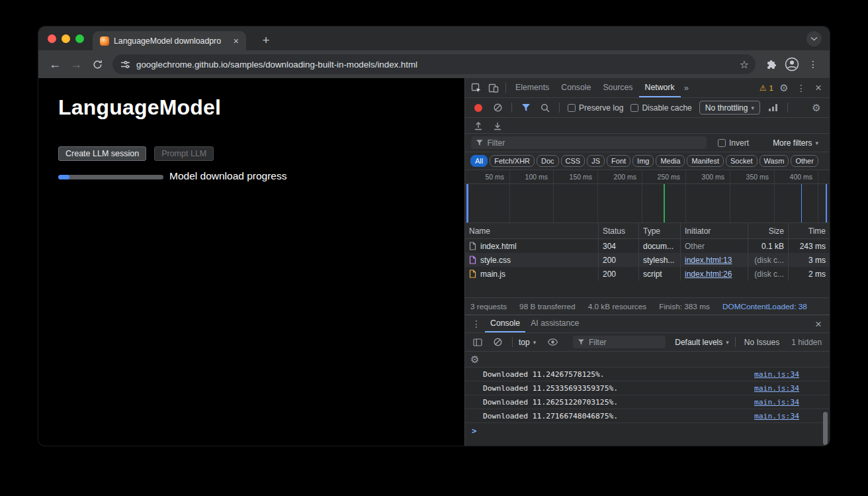  Describe the element at coordinates (496, 260) in the screenshot. I see `request-name: style.css` at that location.